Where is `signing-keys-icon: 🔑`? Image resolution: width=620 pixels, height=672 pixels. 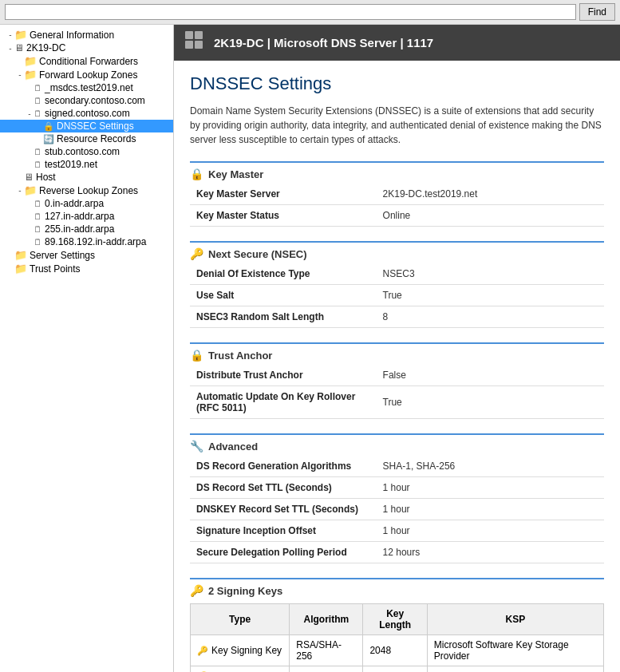 signing-keys-icon: 🔑 is located at coordinates (196, 591).